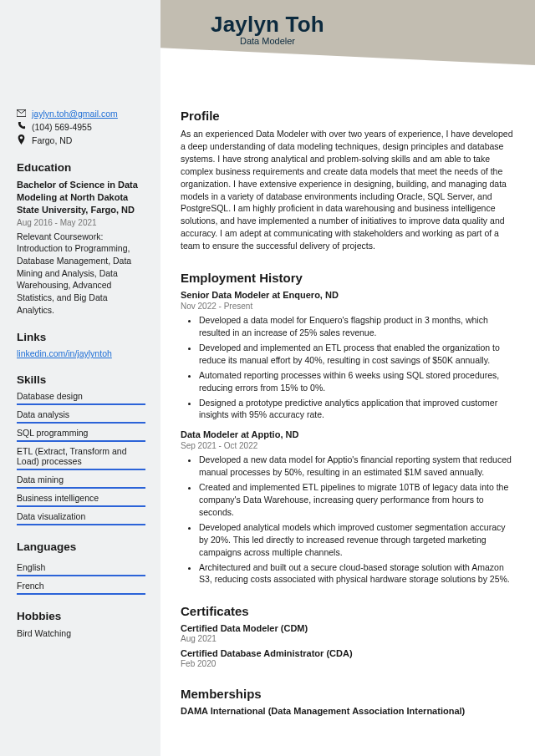 This screenshot has width=535, height=756. What do you see at coordinates (357, 327) in the screenshot?
I see `job-bullet: Developed a data model for Enquero's fla…` at bounding box center [357, 327].